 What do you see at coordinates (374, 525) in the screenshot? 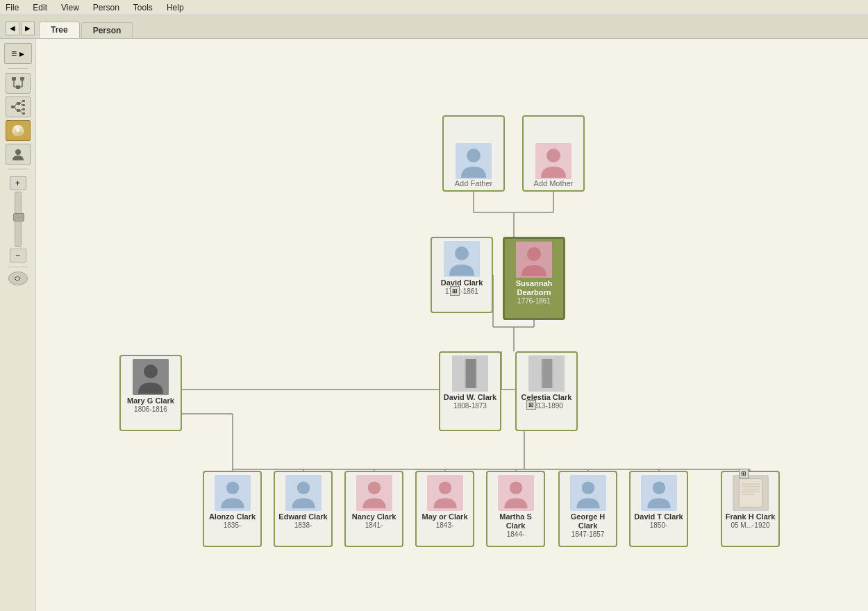
I see `nancy-dates: 1841-` at bounding box center [374, 525].